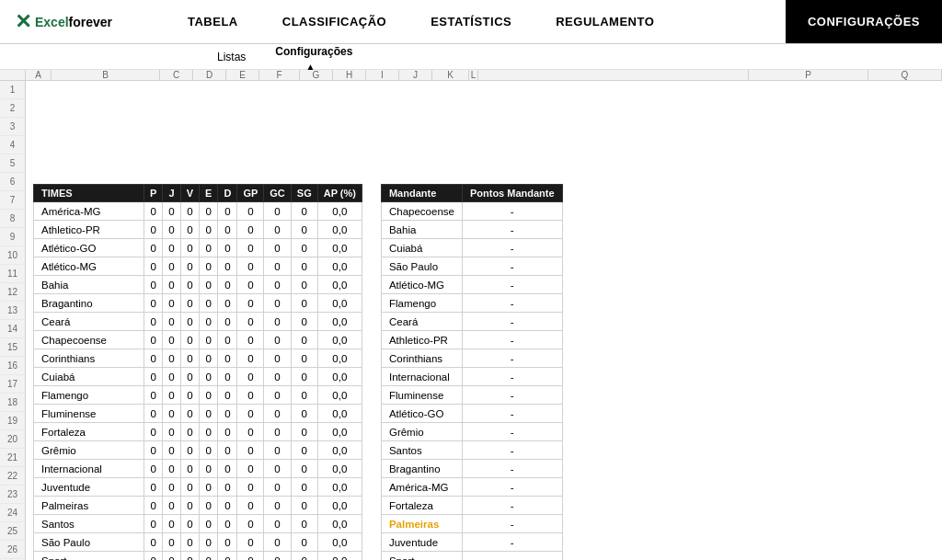  What do you see at coordinates (316, 75) in the screenshot?
I see `col-g: G` at bounding box center [316, 75].